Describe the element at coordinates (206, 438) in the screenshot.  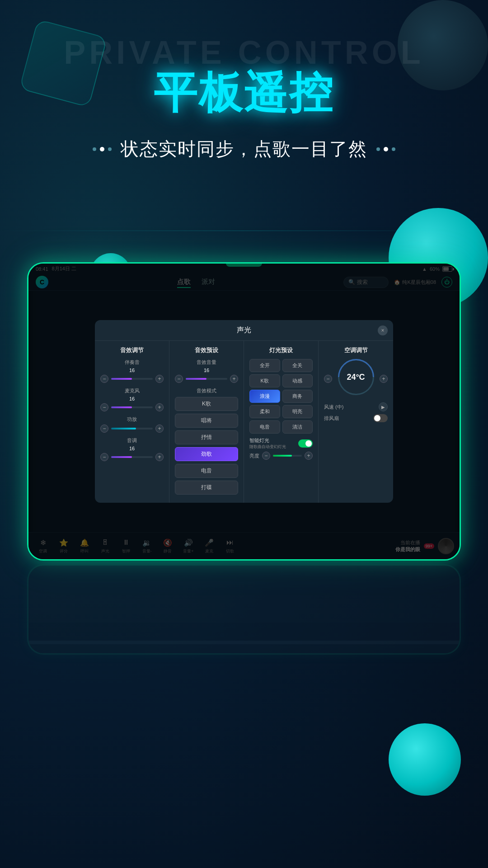
I see `effect-lyrical: 抒情` at that location.